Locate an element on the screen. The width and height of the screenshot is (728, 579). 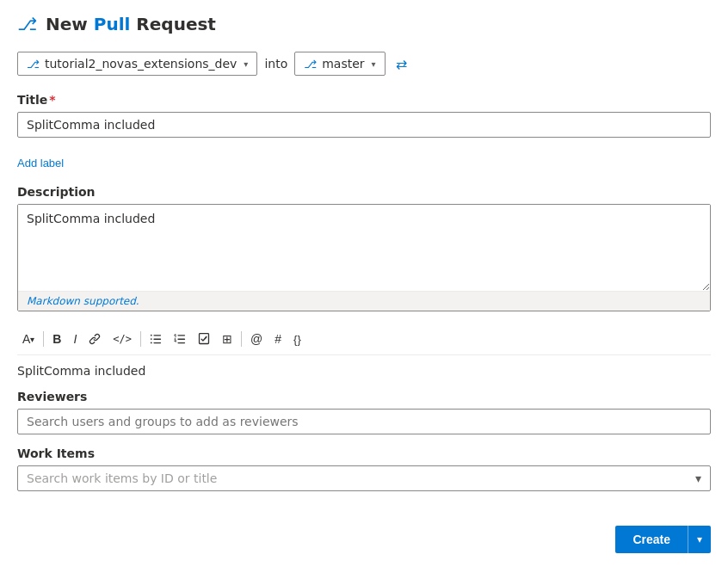
work-items-chevron: ▾ is located at coordinates (699, 478).